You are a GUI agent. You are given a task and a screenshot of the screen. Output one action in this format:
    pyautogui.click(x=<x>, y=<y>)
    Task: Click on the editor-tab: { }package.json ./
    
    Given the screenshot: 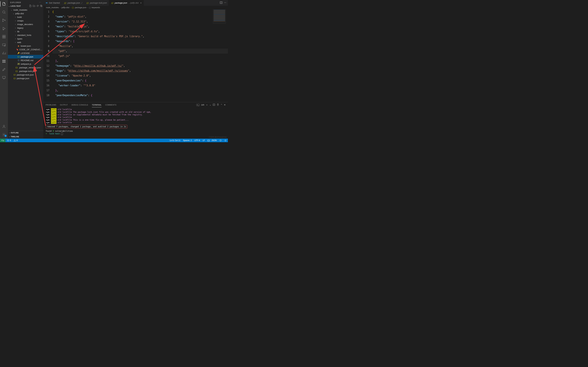 What is the action you would take?
    pyautogui.click(x=73, y=3)
    